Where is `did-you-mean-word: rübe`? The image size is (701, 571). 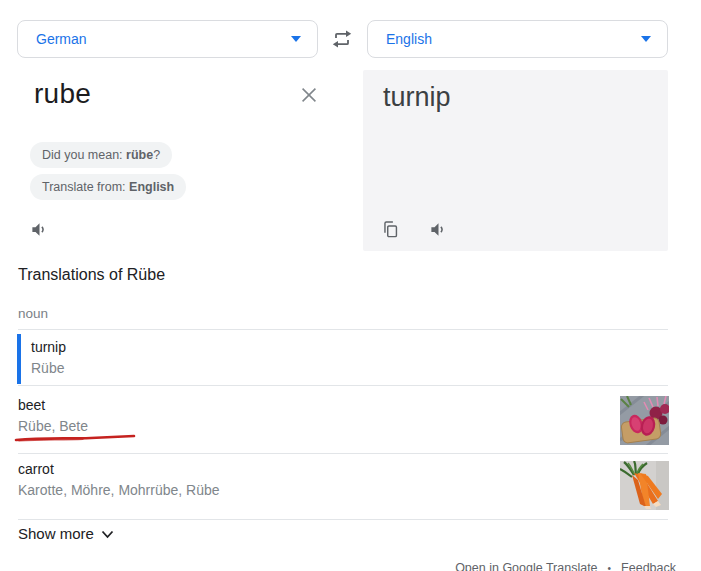
did-you-mean-word: rübe is located at coordinates (140, 155).